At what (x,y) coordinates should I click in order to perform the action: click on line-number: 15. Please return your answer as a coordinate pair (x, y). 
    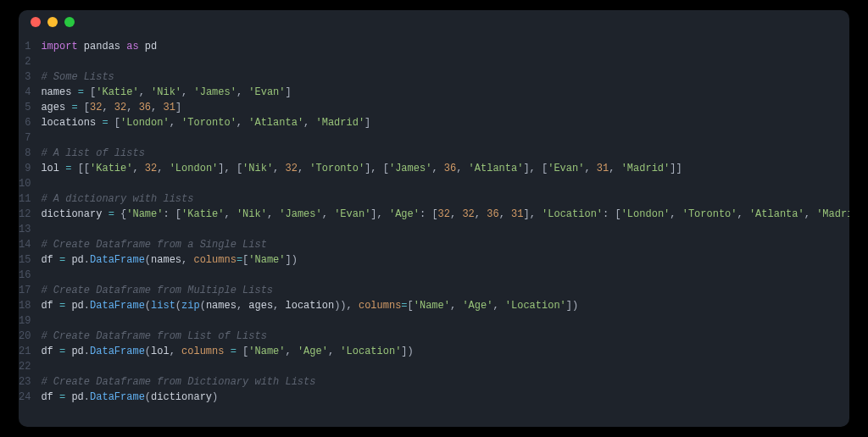
    Looking at the image, I should click on (25, 260).